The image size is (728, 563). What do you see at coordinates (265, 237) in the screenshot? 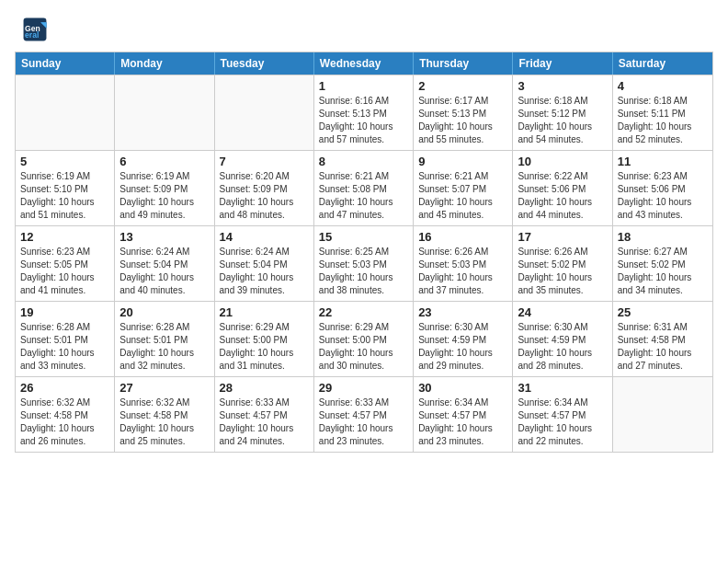
I see `day-number: 14` at bounding box center [265, 237].